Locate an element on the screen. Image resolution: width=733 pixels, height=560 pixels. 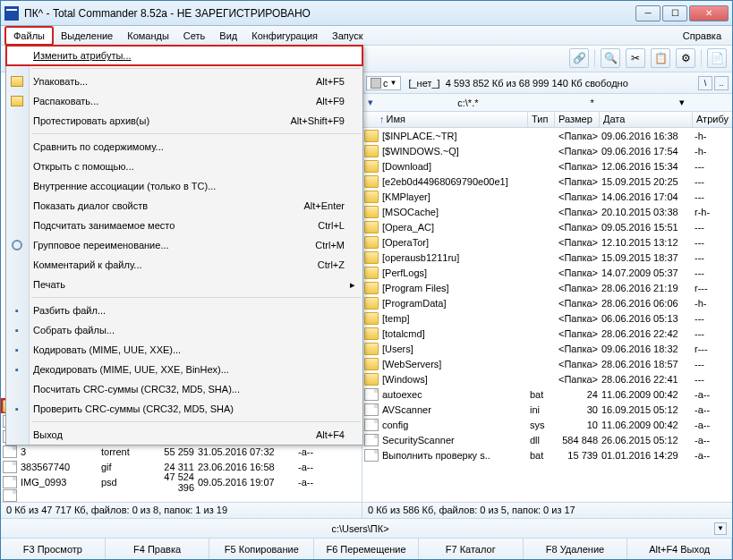
menu-item: Сравнить по содержимому... is located at coordinates (184, 147).